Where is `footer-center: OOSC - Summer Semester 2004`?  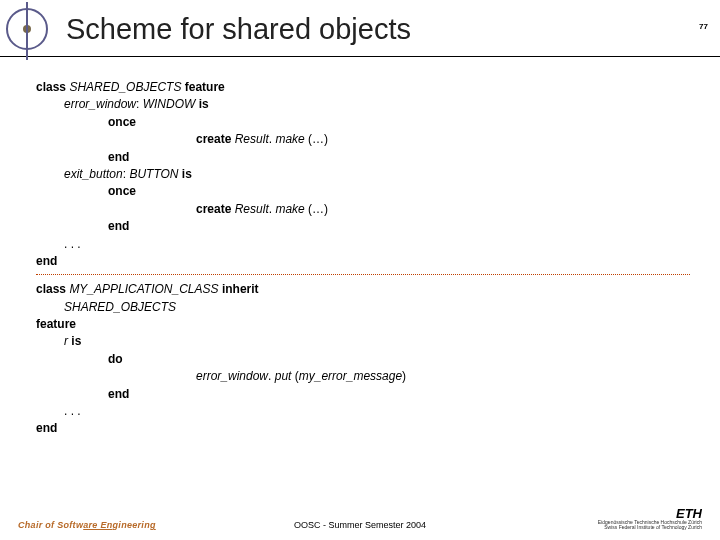
footer-center: OOSC - Summer Semester 2004 is located at coordinates (360, 525).